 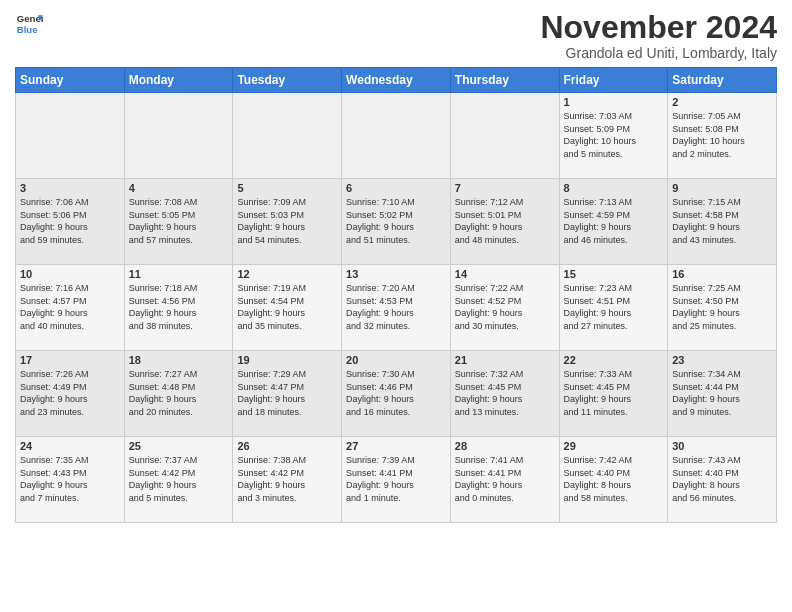 What do you see at coordinates (722, 394) in the screenshot?
I see `calendar-day: 23Sunrise: 7:34 AM Sunset: 4:44 PM Dayli…` at bounding box center [722, 394].